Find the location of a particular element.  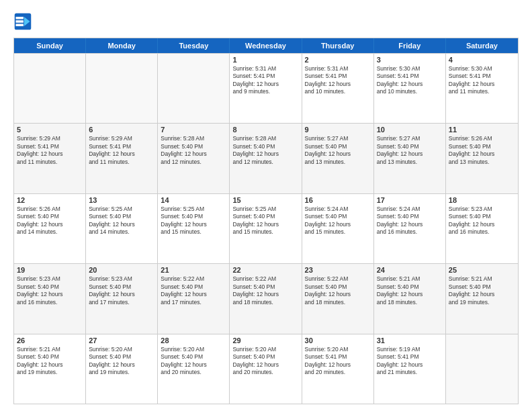

day-number: 25 is located at coordinates (482, 270).